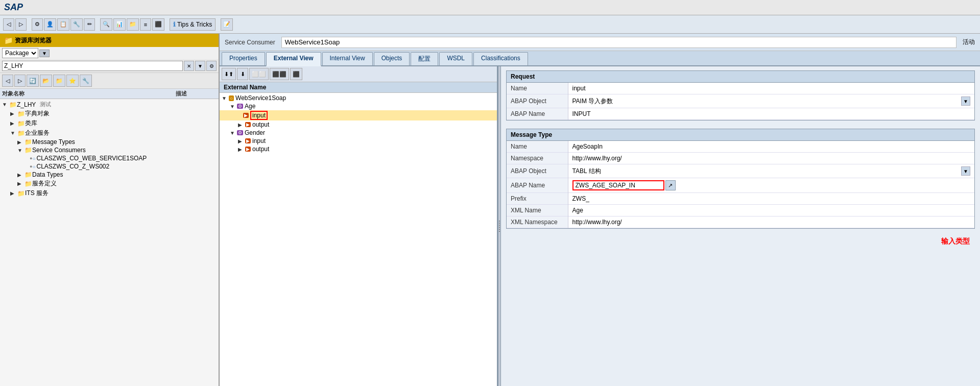 This screenshot has width=980, height=386. I want to click on tab-external-view: External View, so click(294, 59).